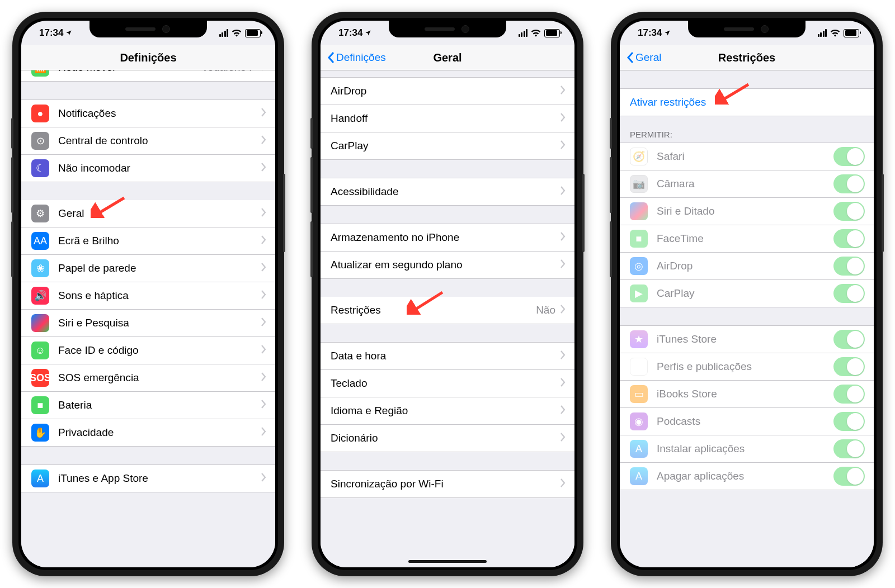 The width and height of the screenshot is (895, 588). Describe the element at coordinates (747, 184) in the screenshot. I see `toggle-row: 📷Câmara` at that location.